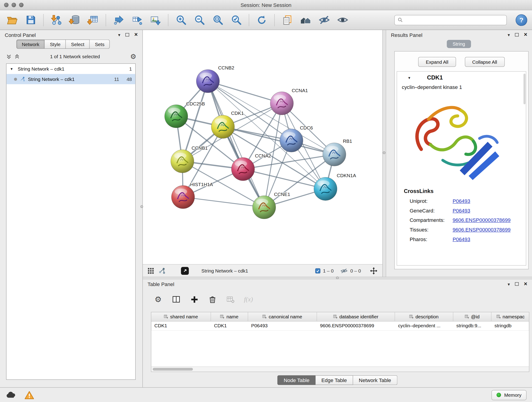  I want to click on zoom-selected-button, so click(236, 20).